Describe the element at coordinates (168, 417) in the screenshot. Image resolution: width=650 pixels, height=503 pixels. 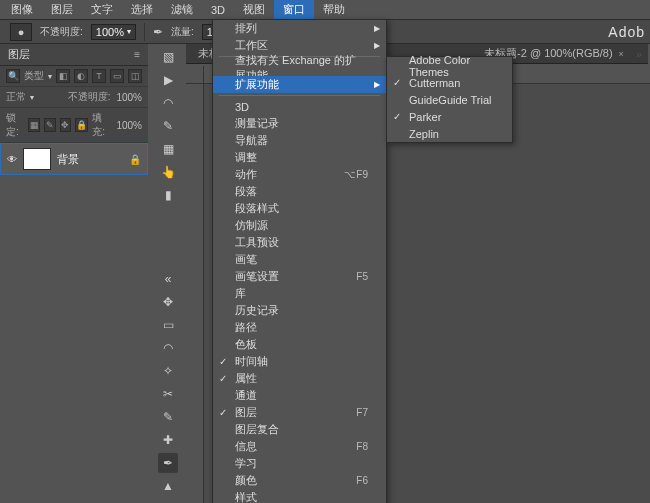
I see `eyedropper-tool-icon: ✎` at that location.